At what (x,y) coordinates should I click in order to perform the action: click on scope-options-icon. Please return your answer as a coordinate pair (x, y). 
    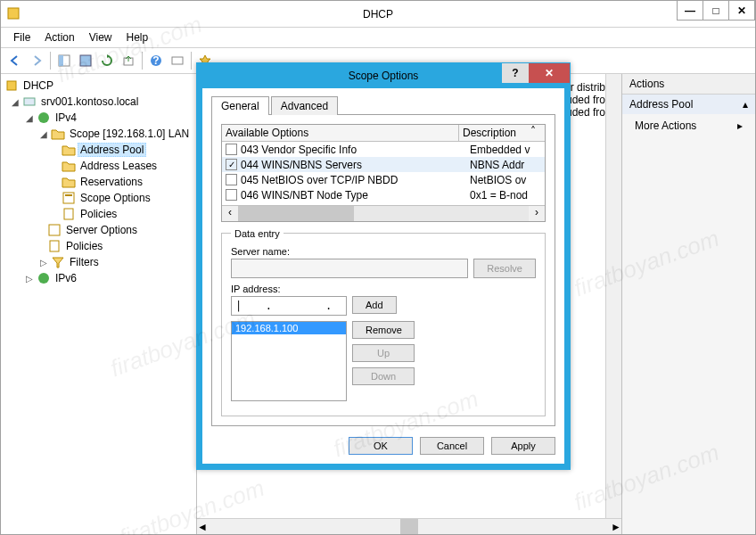
    Looking at the image, I should click on (69, 198).